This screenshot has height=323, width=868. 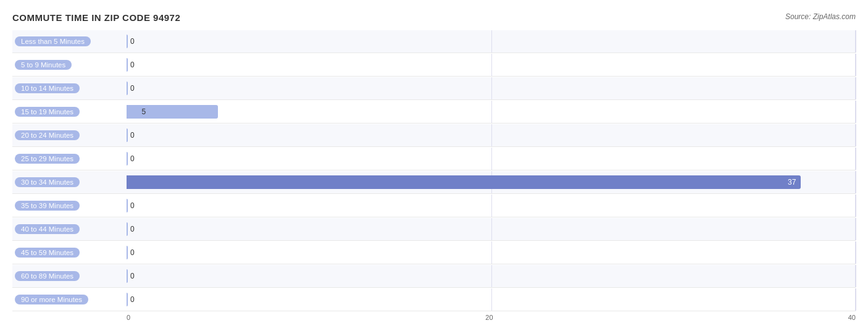 I want to click on bar-label: 15 to 19 Minutes, so click(x=69, y=112).